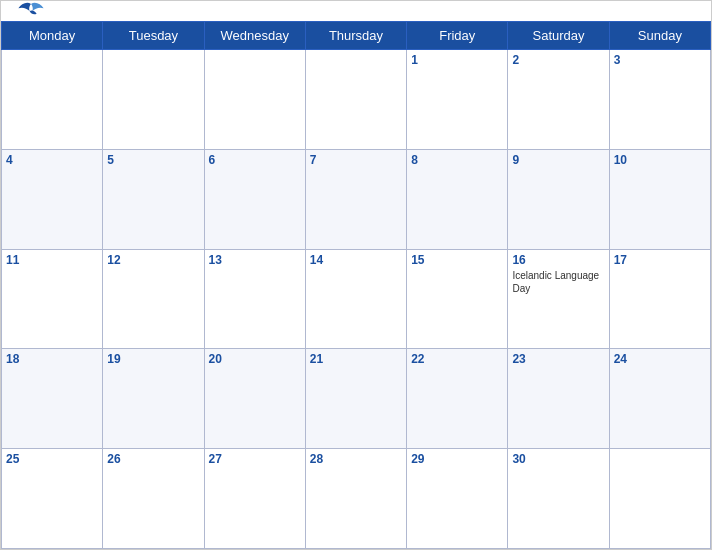 The width and height of the screenshot is (712, 550). I want to click on table-row: 30, so click(558, 499).